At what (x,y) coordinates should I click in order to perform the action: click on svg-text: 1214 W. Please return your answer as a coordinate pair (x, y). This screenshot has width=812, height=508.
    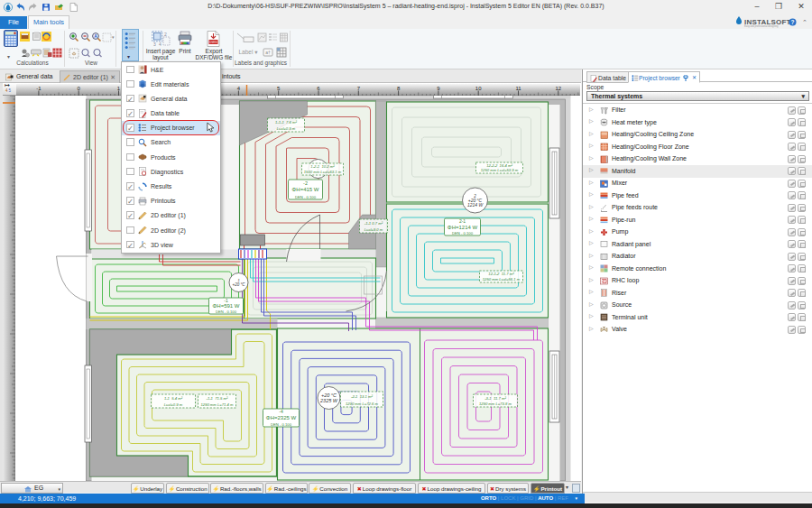
    Looking at the image, I should click on (475, 205).